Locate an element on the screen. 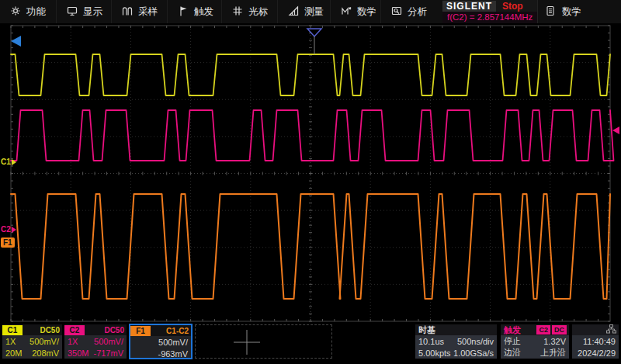 Image resolution: width=621 pixels, height=364 pixels. timebase-samplerate: 1.00GSa/s is located at coordinates (474, 353).